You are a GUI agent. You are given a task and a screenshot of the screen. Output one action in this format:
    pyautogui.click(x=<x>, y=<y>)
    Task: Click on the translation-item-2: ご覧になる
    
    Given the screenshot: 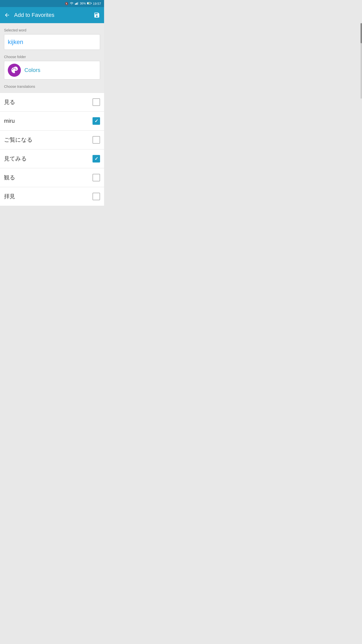 What is the action you would take?
    pyautogui.click(x=52, y=140)
    